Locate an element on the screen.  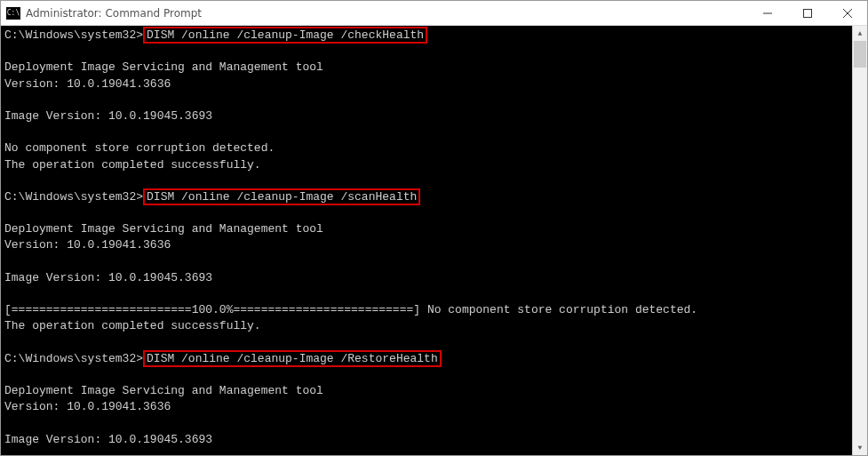
minimize-button is located at coordinates (768, 13).